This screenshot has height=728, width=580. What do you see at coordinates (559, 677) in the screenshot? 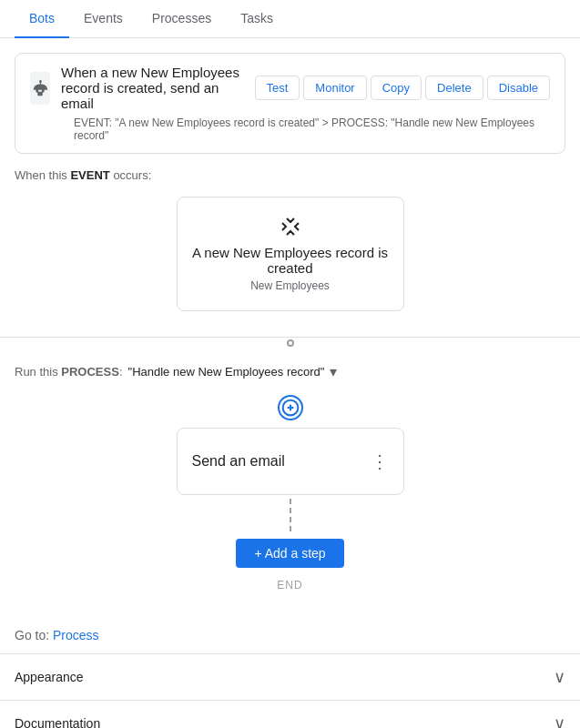
I see `accordion-chevron-appearance: ∨` at bounding box center [559, 677].